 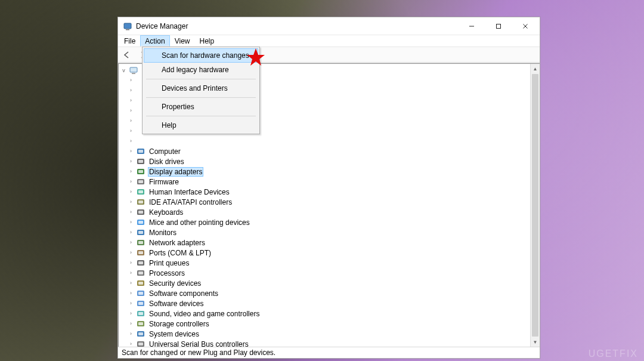 What do you see at coordinates (535, 342) in the screenshot?
I see `scroll-down-icon: ▼` at bounding box center [535, 342].